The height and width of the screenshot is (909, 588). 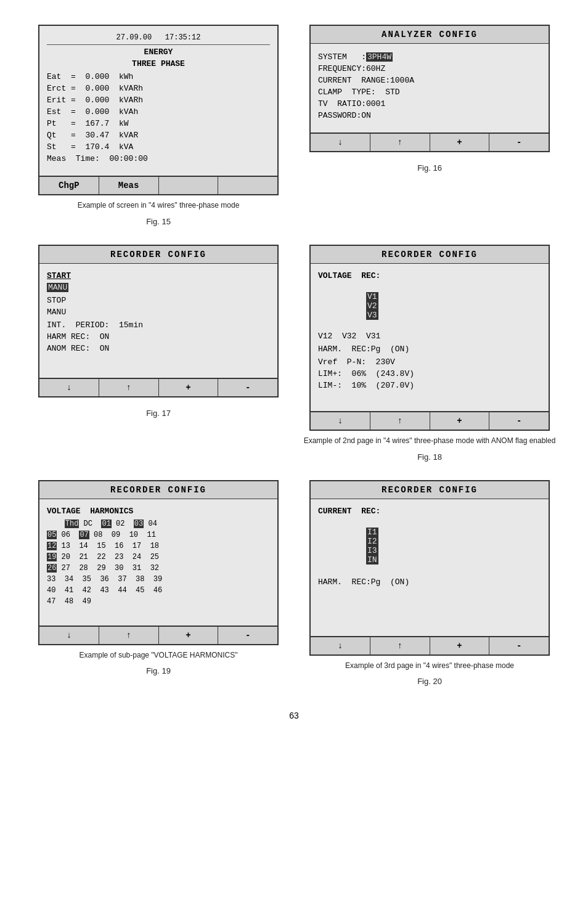 I want to click on fig18-v-row2: V12 V32 V31, so click(x=430, y=336).